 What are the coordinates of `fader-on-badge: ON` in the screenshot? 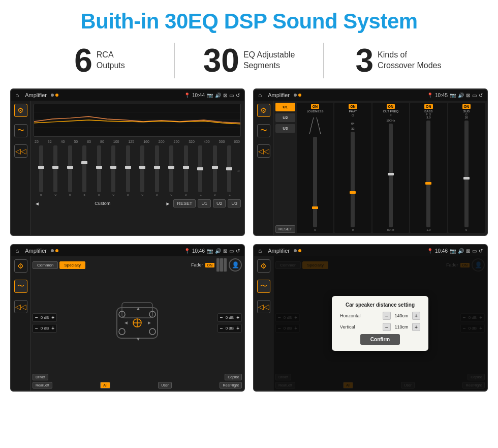 It's located at (210, 265).